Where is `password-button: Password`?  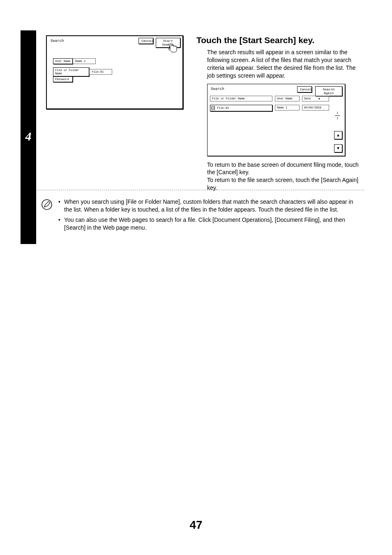 password-button: Password is located at coordinates (63, 79).